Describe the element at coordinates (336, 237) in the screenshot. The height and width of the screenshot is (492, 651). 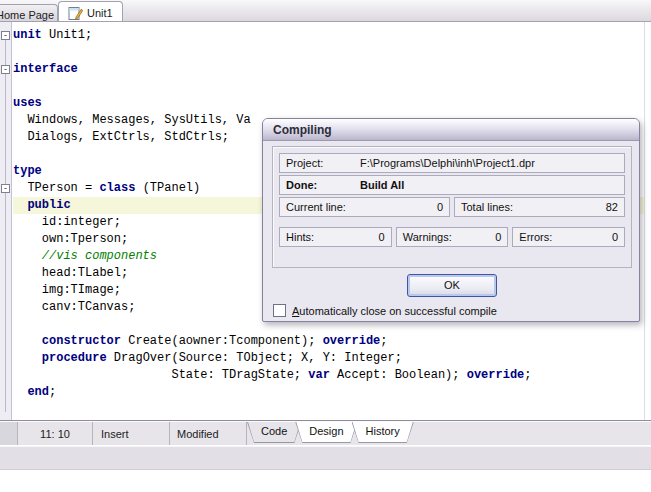
I see `hints-field: Hints: 0` at that location.